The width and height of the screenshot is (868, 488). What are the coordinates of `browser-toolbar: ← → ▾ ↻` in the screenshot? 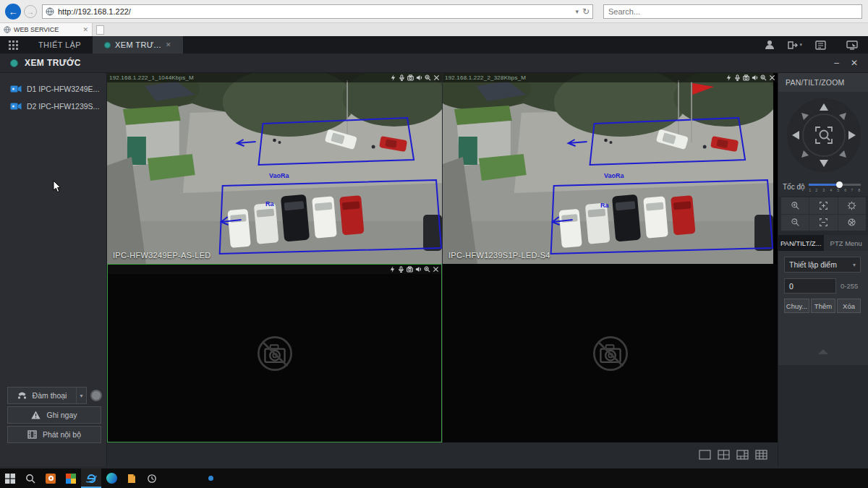 It's located at (434, 12).